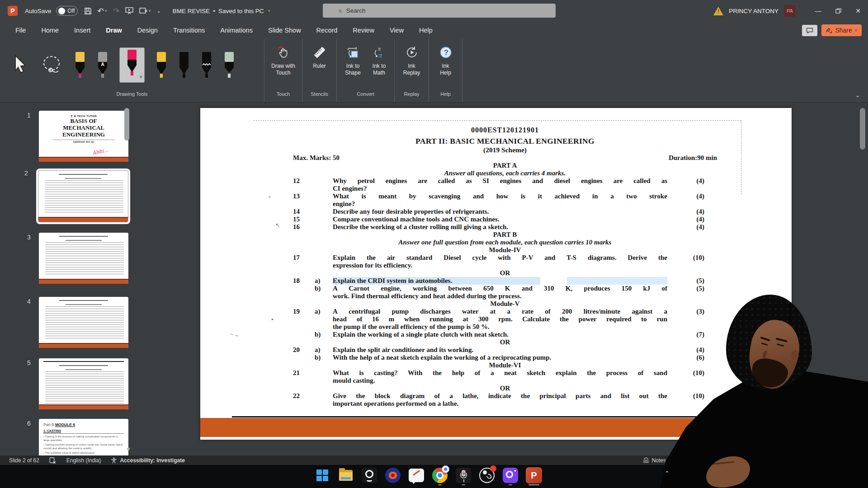 Image resolution: width=868 pixels, height=488 pixels. What do you see at coordinates (320, 56) in the screenshot?
I see `ruler-button: Ruler` at bounding box center [320, 56].